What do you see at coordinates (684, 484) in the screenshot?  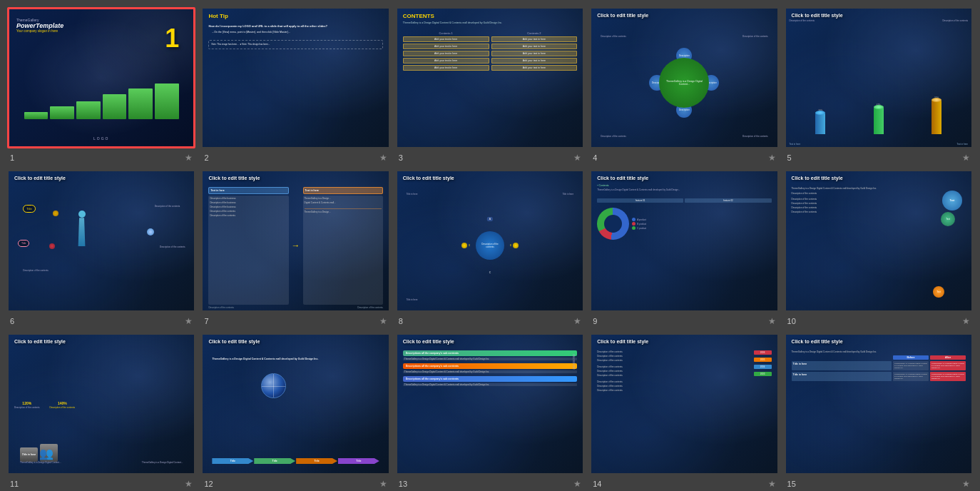 I see `slide-meta-14: 14 ★` at bounding box center [684, 484].